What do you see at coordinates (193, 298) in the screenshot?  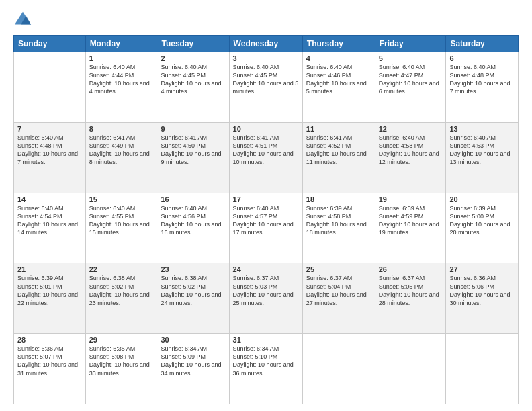 I see `calendar-cell: 23Sunrise: 6:38 AMSunset: 5:02 PMDayligh…` at bounding box center [193, 298].